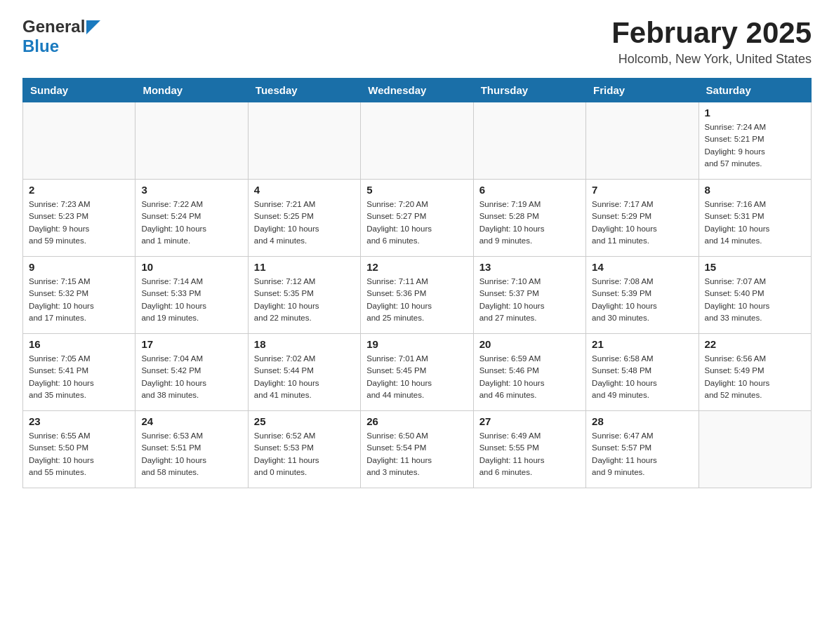 This screenshot has width=834, height=644. Describe the element at coordinates (529, 267) in the screenshot. I see `day-number: 13` at that location.